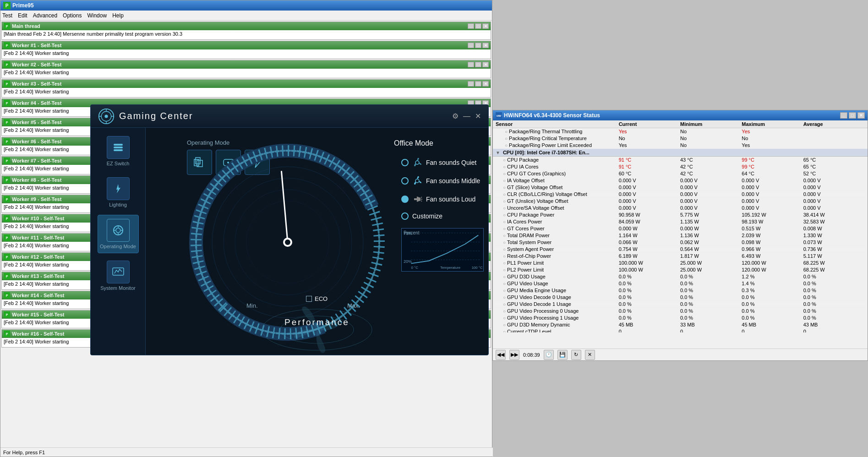 This screenshot has height=457, width=868. I want to click on sensor-minimum: 0.0 %, so click(711, 304).